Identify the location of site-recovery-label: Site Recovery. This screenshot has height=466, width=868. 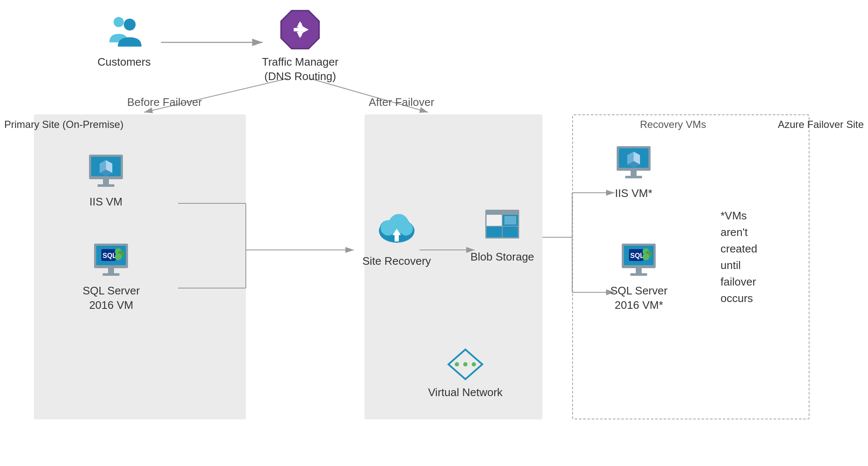
(397, 261).